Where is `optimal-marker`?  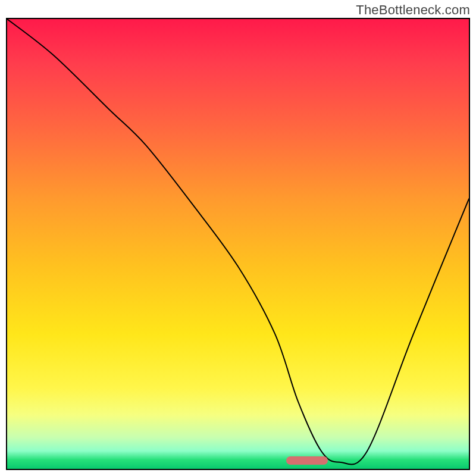
optimal-marker is located at coordinates (307, 461).